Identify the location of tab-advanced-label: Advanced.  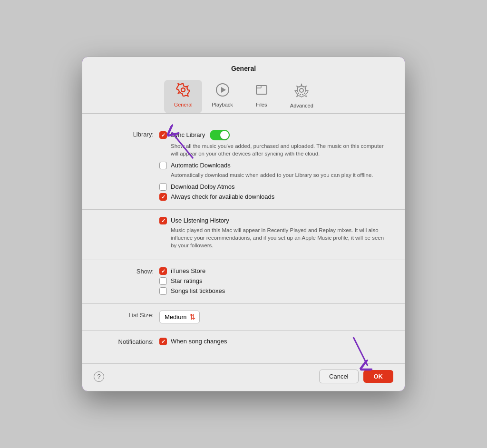
(302, 106).